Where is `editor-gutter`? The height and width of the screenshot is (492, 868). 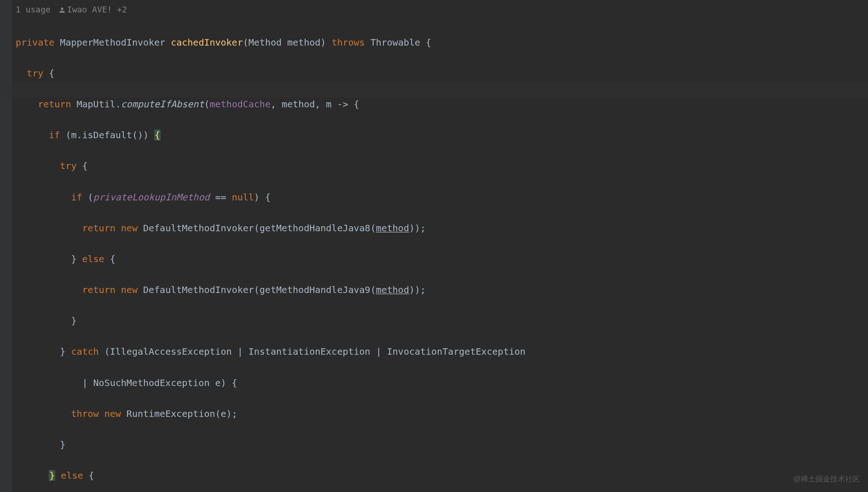
editor-gutter is located at coordinates (6, 246).